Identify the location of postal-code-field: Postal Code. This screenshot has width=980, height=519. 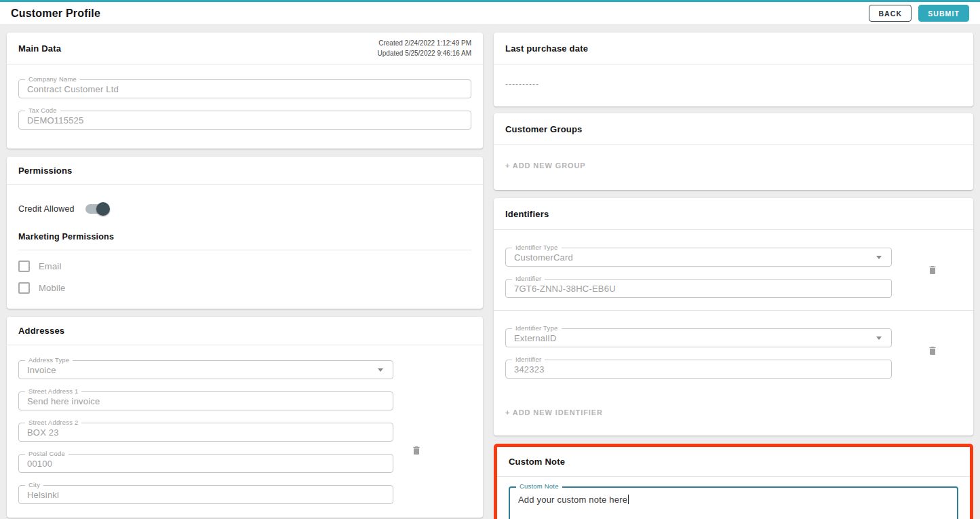
(206, 463).